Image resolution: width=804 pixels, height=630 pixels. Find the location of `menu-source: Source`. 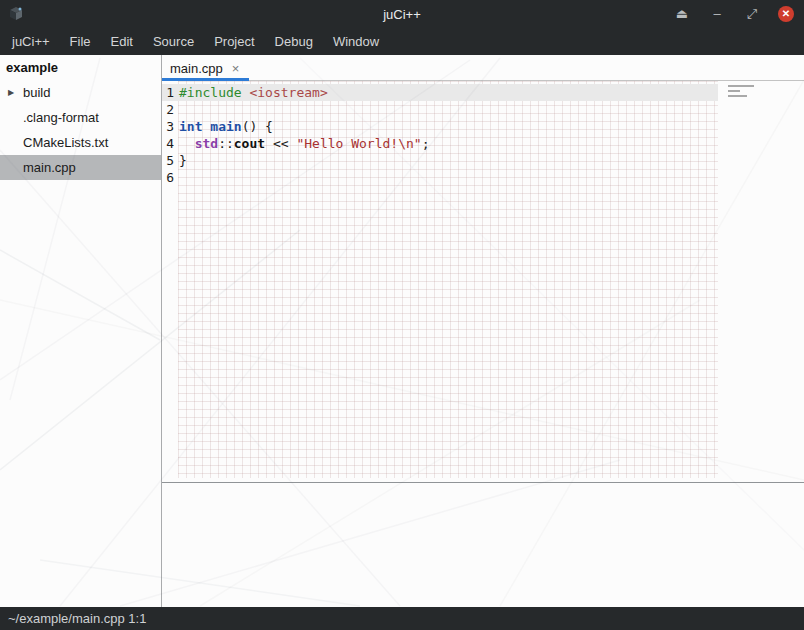

menu-source: Source is located at coordinates (174, 42).